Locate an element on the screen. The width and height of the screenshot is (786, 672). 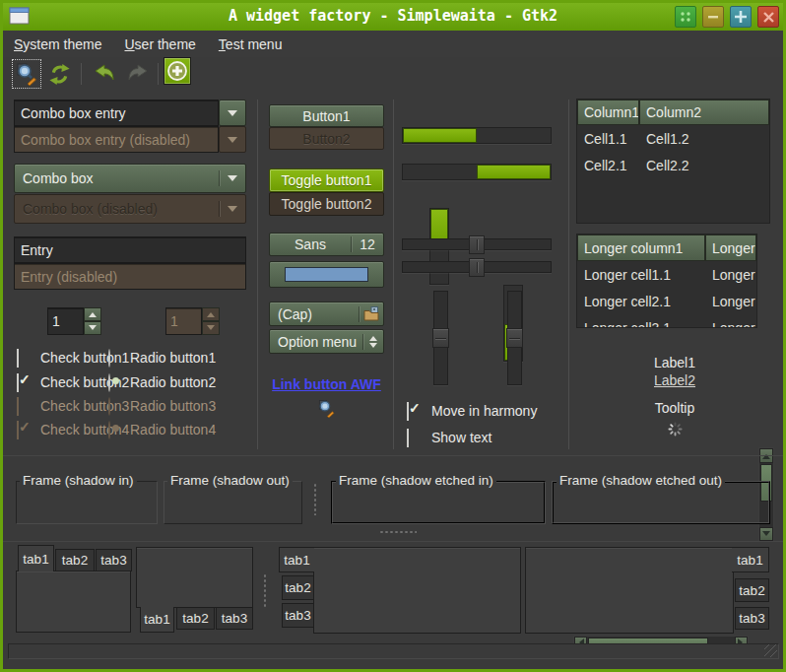
menu-test-menu: Test menu is located at coordinates (256, 44).